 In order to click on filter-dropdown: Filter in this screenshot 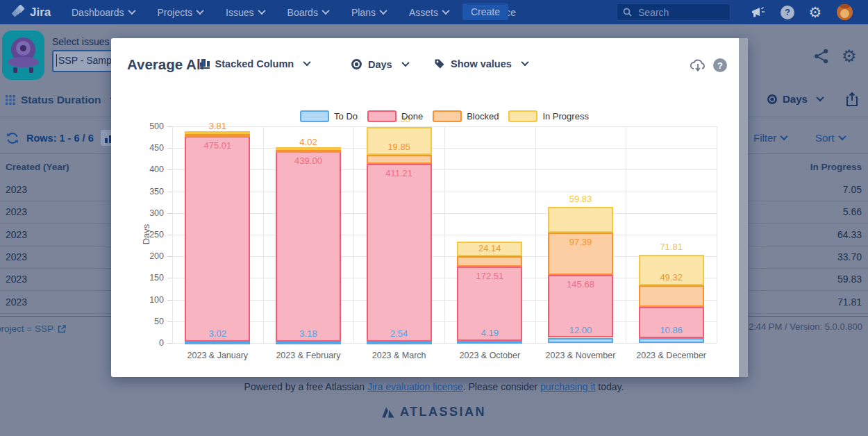, I will do `click(770, 137)`.